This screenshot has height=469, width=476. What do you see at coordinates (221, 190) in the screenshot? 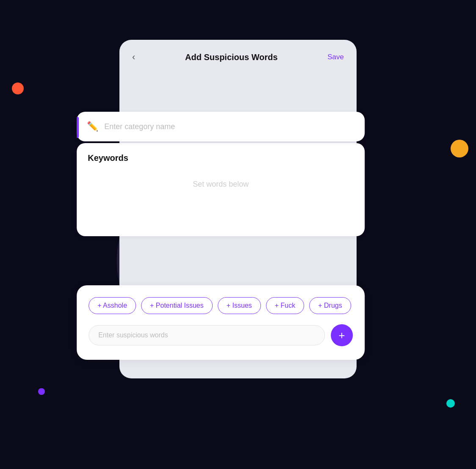
I see `keywords-card: Keywords Set words below` at bounding box center [221, 190].